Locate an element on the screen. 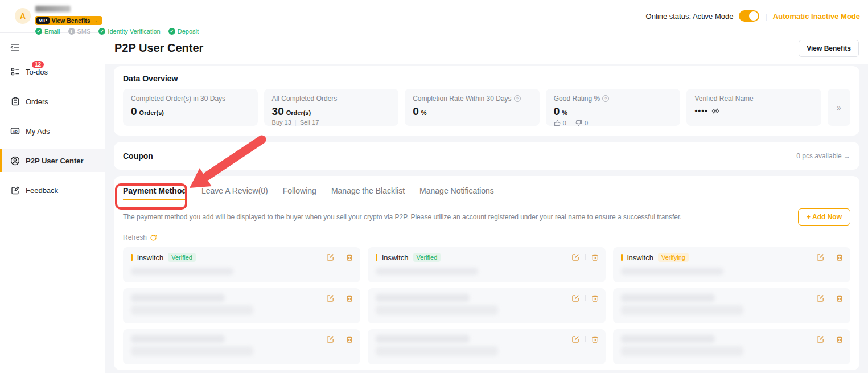  overview-expand-button: » is located at coordinates (839, 107).